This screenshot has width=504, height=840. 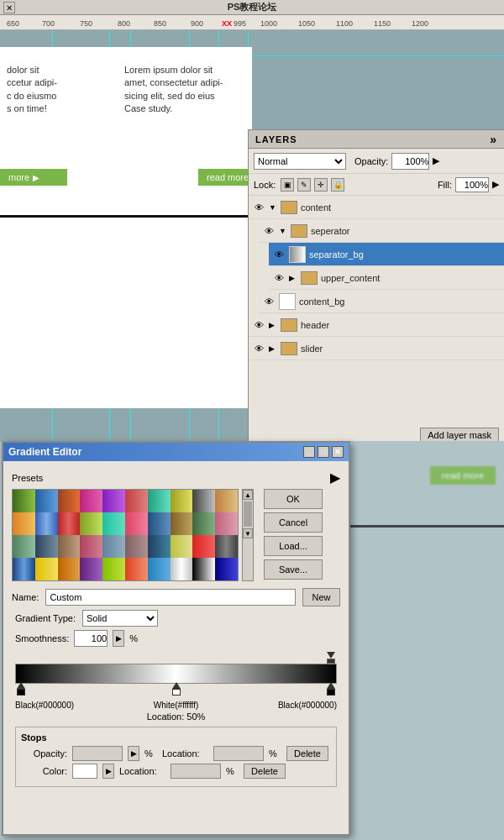 What do you see at coordinates (248, 514) in the screenshot?
I see `scroll-thumb` at bounding box center [248, 514].